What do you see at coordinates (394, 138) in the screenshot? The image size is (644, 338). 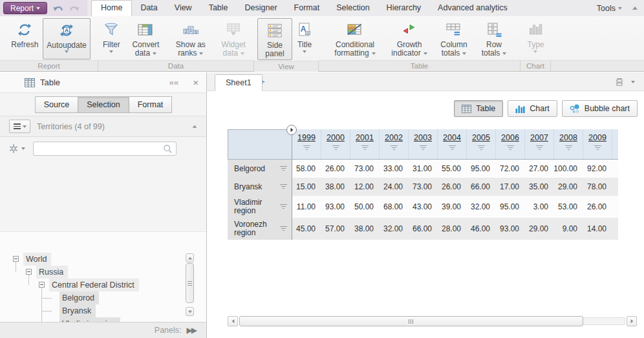 I see `year-link: 2002` at bounding box center [394, 138].